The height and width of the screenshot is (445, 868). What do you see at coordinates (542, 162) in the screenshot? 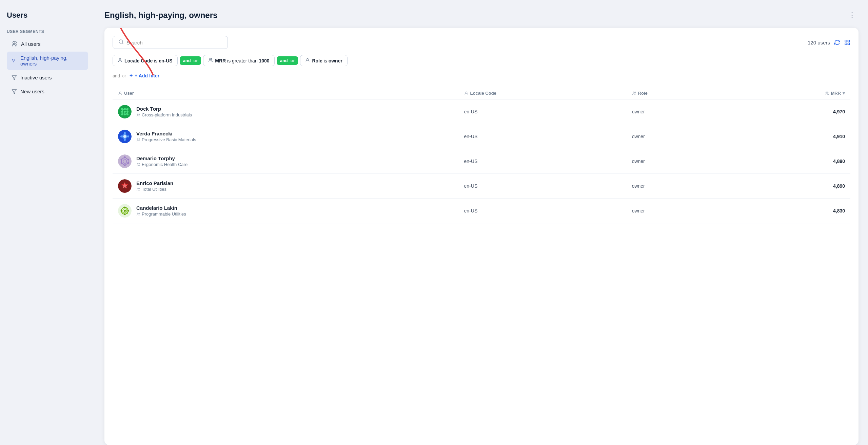
I see `locale-cell-2: en-US` at bounding box center [542, 162].